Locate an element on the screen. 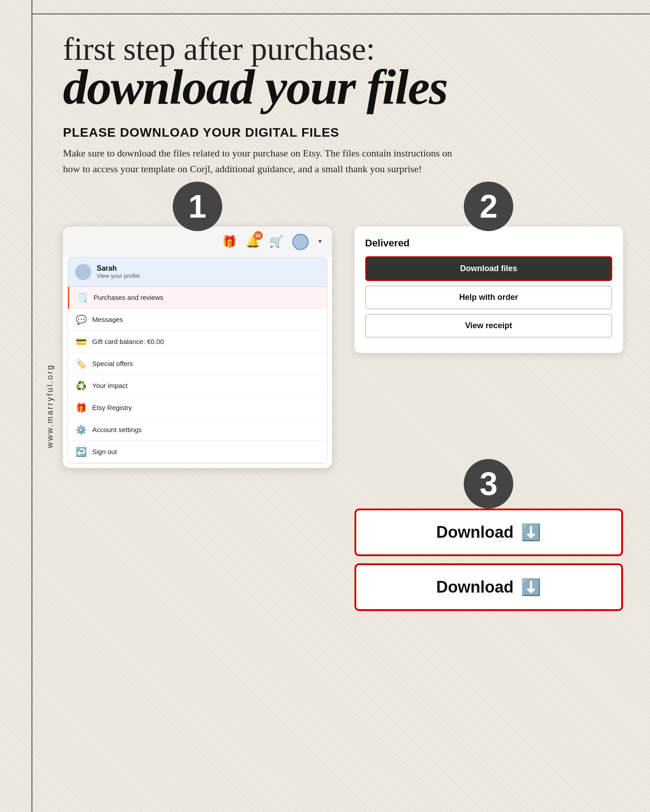  your-impact-label: Your impact is located at coordinates (110, 386).